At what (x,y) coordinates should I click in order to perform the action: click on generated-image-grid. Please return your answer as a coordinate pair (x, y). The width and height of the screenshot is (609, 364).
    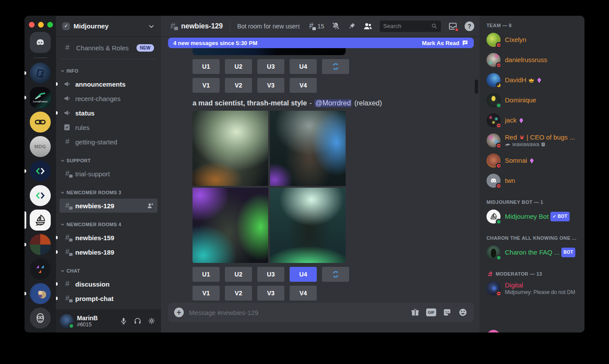
    Looking at the image, I should click on (269, 187).